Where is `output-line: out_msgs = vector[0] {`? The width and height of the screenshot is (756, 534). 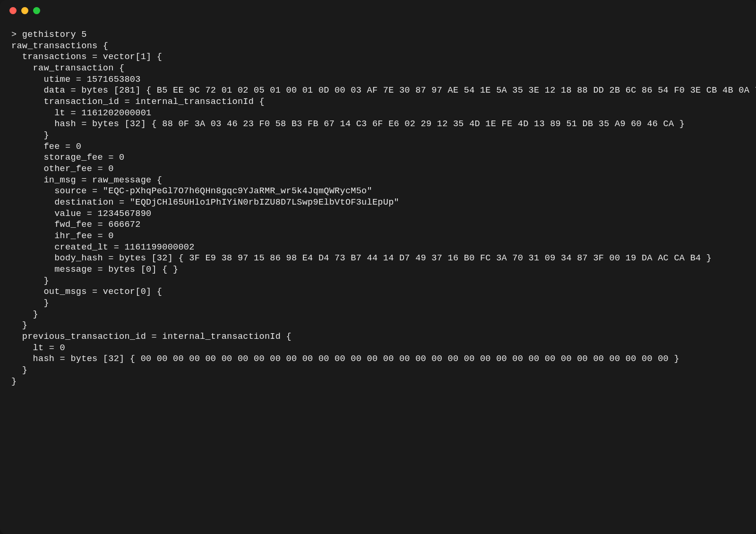
output-line: out_msgs = vector[0] { is located at coordinates (87, 292).